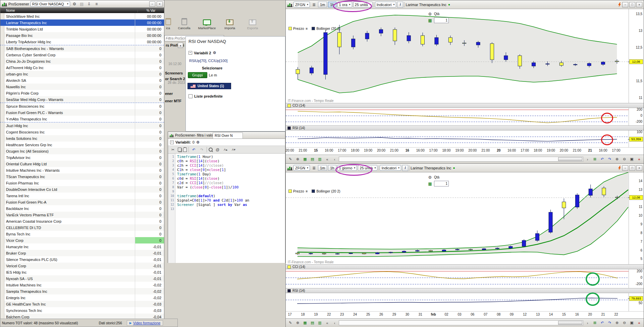 The width and height of the screenshot is (644, 327). Describe the element at coordinates (82, 170) in the screenshot. I see `table-row: Intuitive Machines Inc - Warrants0` at that location.